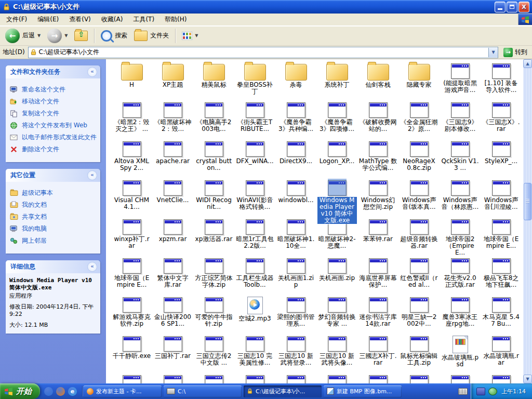 The image size is (532, 399). What do you see at coordinates (419, 121) in the screenshot?
I see `file-item: 《全金属狂潮2》原...` at bounding box center [419, 121].